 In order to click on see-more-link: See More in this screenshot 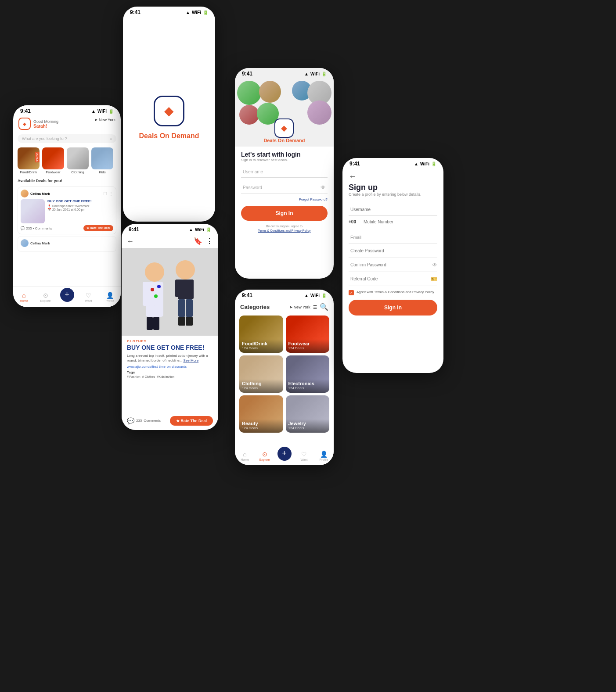, I will do `click(191, 361)`.